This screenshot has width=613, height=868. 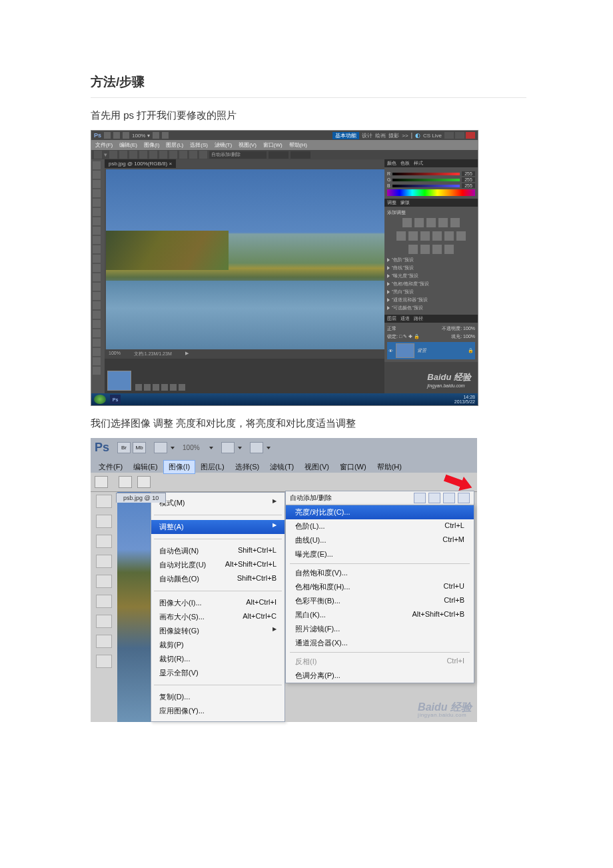 What do you see at coordinates (97, 352) in the screenshot?
I see `fgbg-icon` at bounding box center [97, 352].